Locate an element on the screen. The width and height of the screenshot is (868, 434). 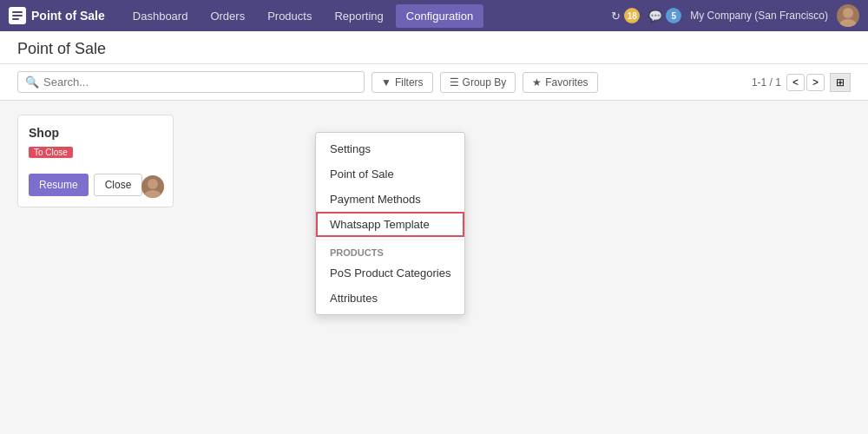
dropdown-whatsapp-template: Whatsapp Template is located at coordinates (391, 224).